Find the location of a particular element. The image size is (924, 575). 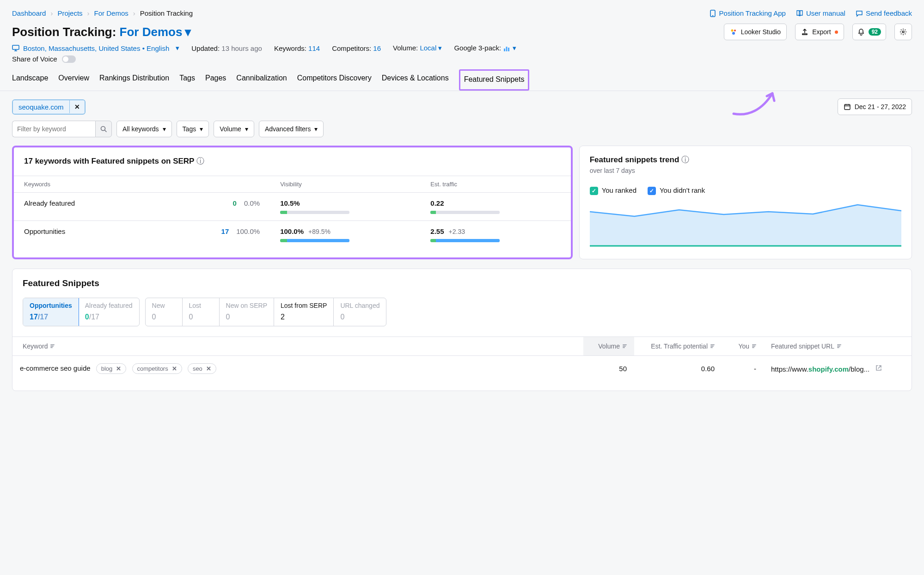

traffic-bar is located at coordinates (465, 240).